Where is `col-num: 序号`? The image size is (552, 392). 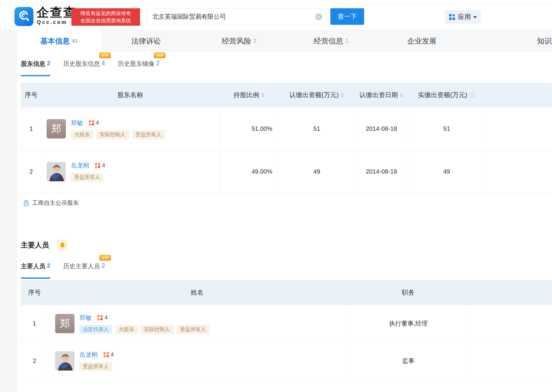
col-num: 序号 is located at coordinates (31, 95).